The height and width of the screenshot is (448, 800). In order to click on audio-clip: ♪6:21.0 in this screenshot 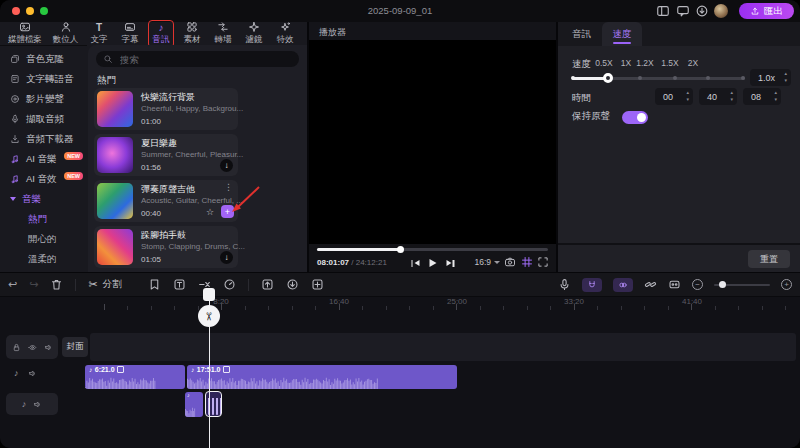, I will do `click(135, 377)`.